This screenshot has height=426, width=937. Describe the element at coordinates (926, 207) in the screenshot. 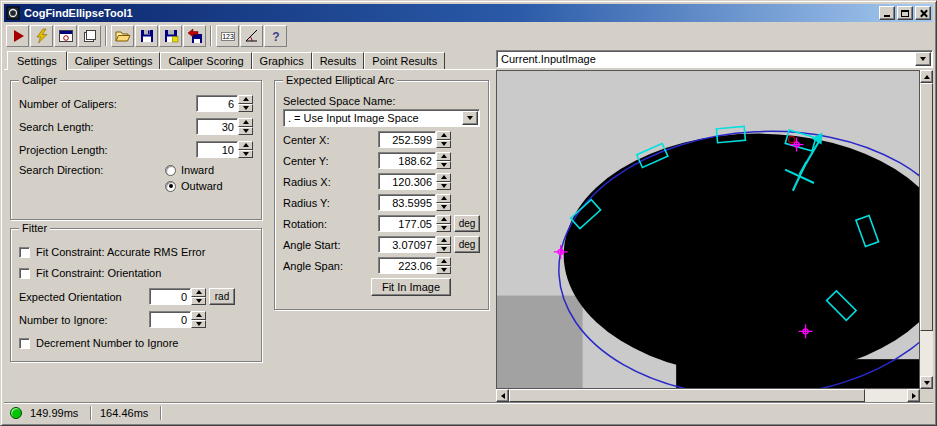

I see `vertical-scroll-thumb` at that location.